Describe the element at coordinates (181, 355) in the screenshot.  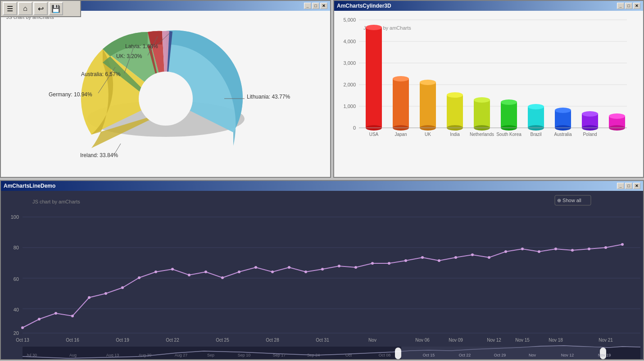
I see `scroll-label-aug27: Aug 27` at that location.